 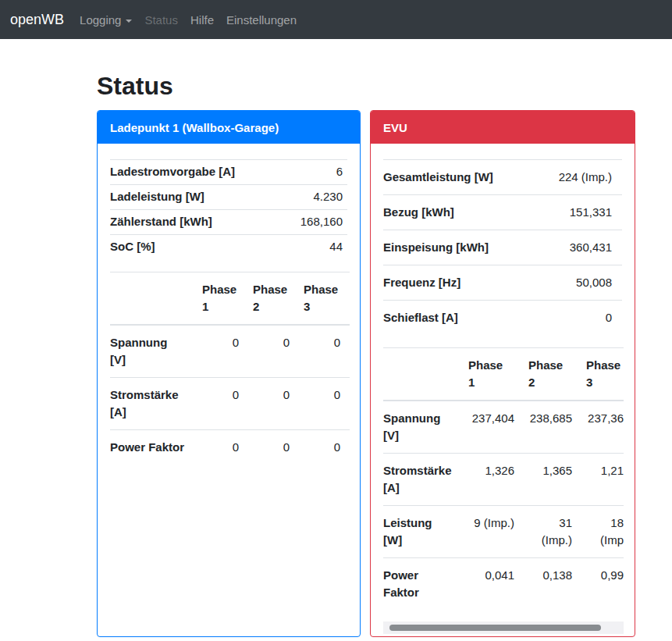 What do you see at coordinates (100, 20) in the screenshot?
I see `nav-item-logging-label: Logging` at bounding box center [100, 20].